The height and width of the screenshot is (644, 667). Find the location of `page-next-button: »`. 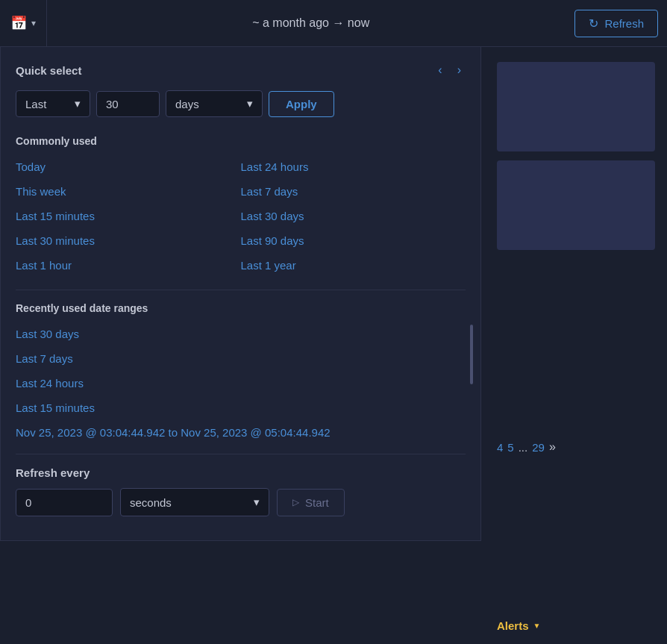

page-next-button: » is located at coordinates (552, 447).